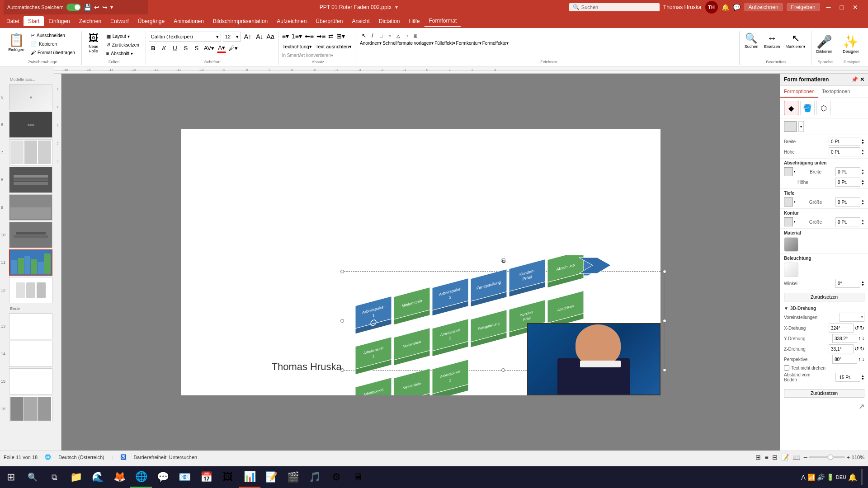 This screenshot has width=868, height=488. What do you see at coordinates (790, 172) in the screenshot?
I see `abschraegung-color: ▾` at bounding box center [790, 172].